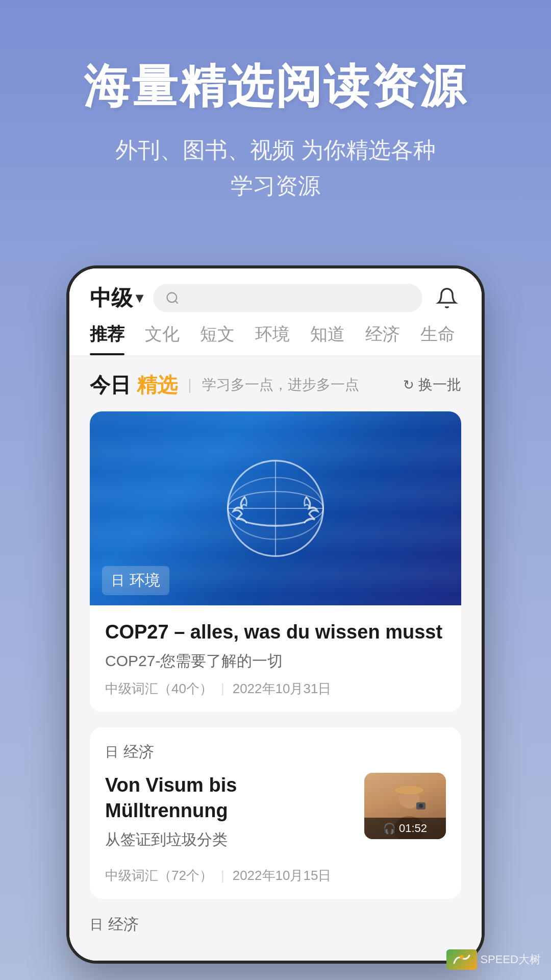  I want to click on search-bar, so click(288, 298).